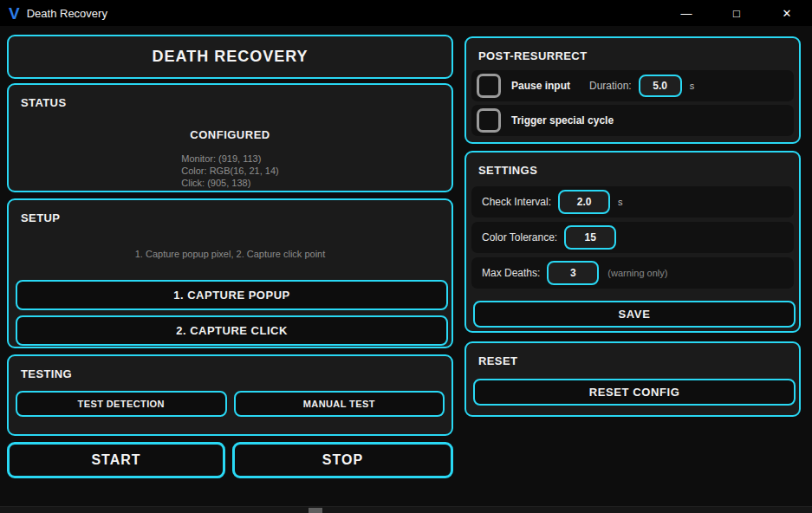 Image resolution: width=812 pixels, height=513 pixels. Describe the element at coordinates (406, 510) in the screenshot. I see `horizontal-scrollbar` at that location.